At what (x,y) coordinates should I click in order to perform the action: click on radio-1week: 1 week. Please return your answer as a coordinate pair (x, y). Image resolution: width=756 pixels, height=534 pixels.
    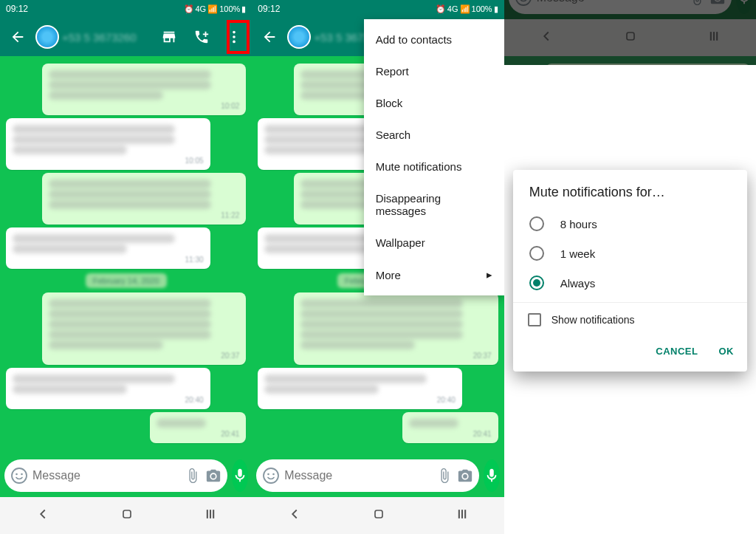
    Looking at the image, I should click on (630, 253).